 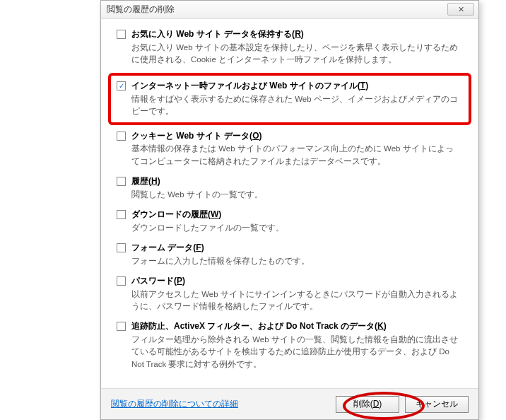 What do you see at coordinates (300, 301) in the screenshot?
I see `option-description: 以前アクセスした Web サイトにサインインするときにパスワードが自動入力される…` at bounding box center [300, 301].